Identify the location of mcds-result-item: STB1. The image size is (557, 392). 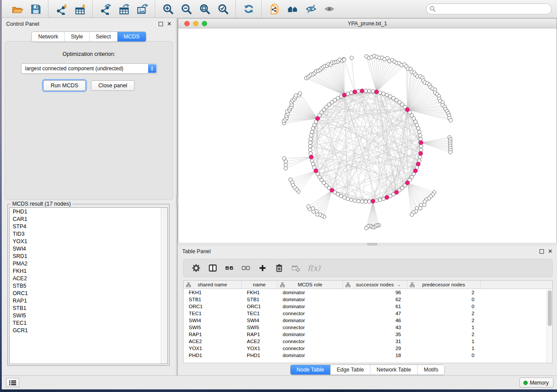
(88, 308).